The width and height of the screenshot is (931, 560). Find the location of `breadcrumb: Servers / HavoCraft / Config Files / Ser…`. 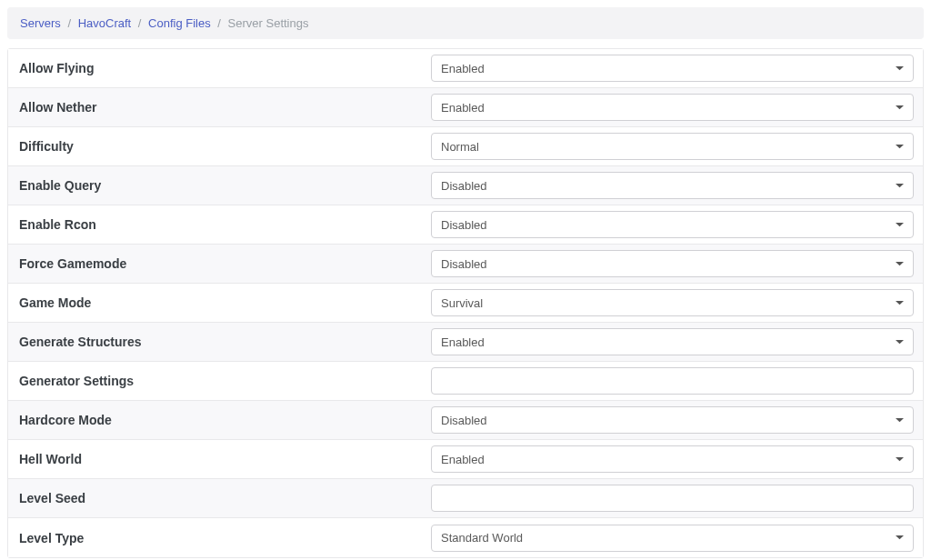

breadcrumb: Servers / HavoCraft / Config Files / Ser… is located at coordinates (466, 24).